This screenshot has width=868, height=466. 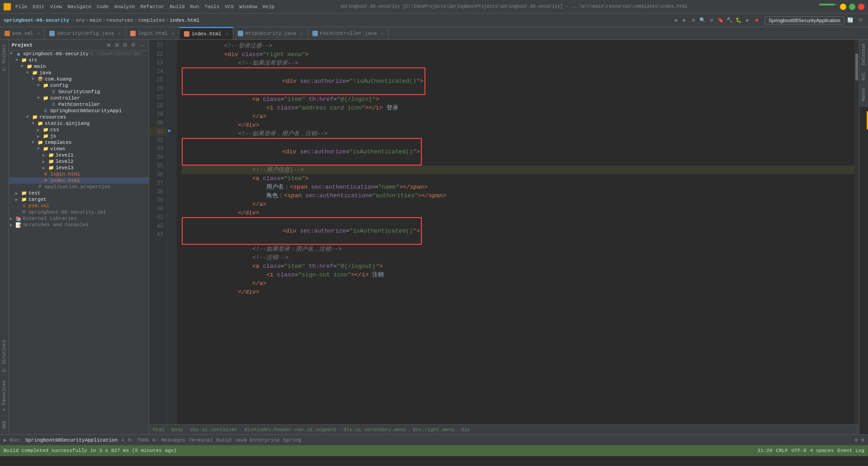 What do you see at coordinates (151, 20) in the screenshot?
I see `breadcrumb-templates: templates` at bounding box center [151, 20].